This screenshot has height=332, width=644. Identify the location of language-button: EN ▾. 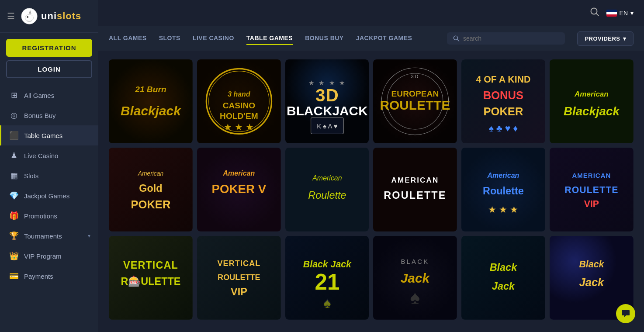
(620, 13).